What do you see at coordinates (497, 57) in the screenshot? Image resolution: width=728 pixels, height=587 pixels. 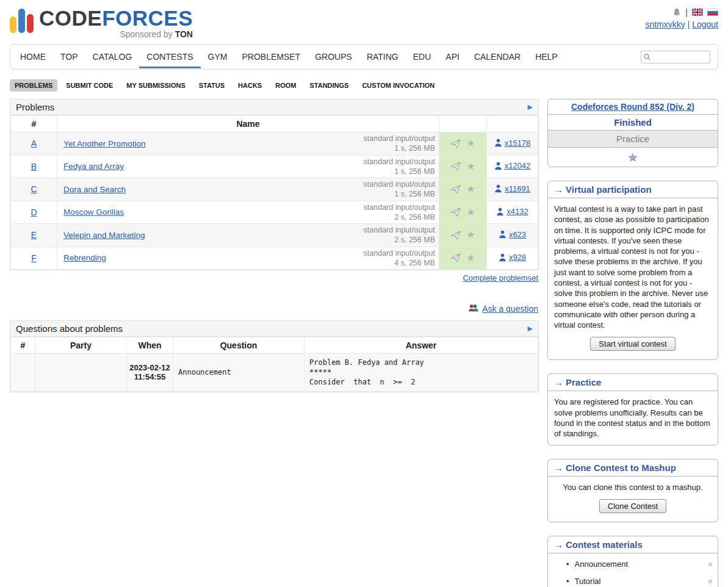 I see `nav-item-calendar: CALENDAR` at bounding box center [497, 57].